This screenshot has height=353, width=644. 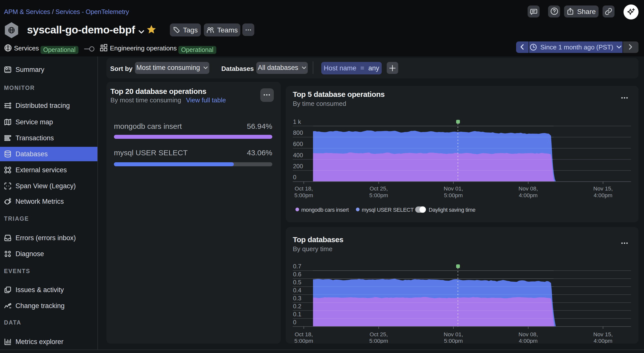 I want to click on svg-text: Daylight saving time, so click(x=452, y=210).